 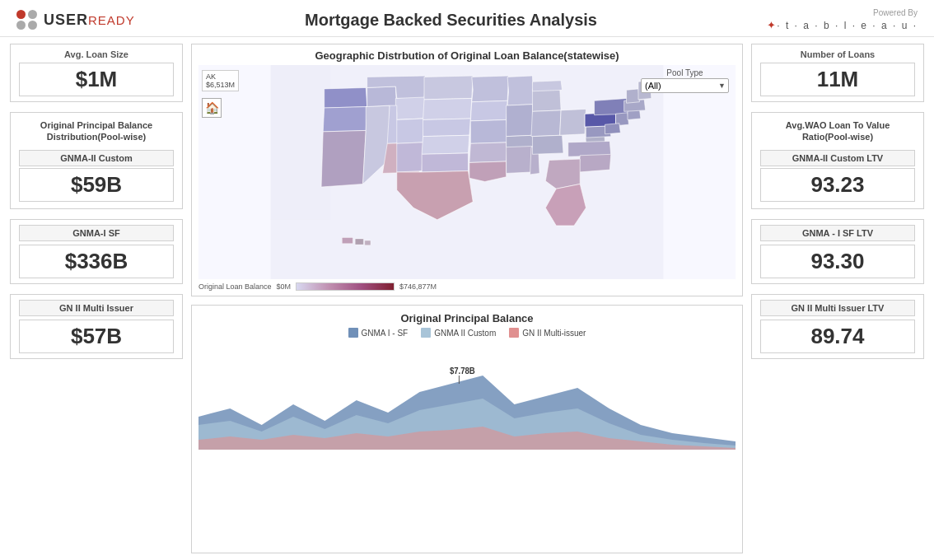 What do you see at coordinates (838, 262) in the screenshot?
I see `gnma-i-ltv-value-box: 93.30` at bounding box center [838, 262].